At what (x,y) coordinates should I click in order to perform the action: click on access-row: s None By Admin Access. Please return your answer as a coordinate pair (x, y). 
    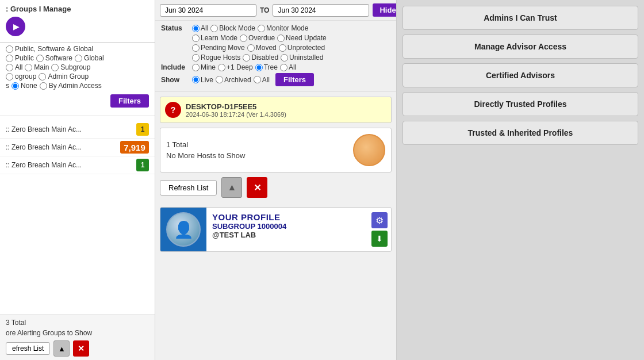
    Looking at the image, I should click on (77, 86).